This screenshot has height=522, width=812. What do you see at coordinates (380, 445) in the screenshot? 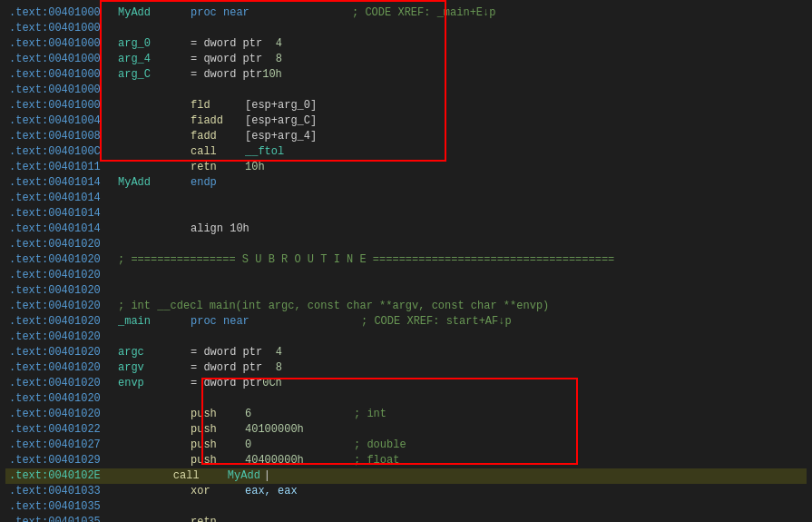
I see `comment: ; double` at bounding box center [380, 445].